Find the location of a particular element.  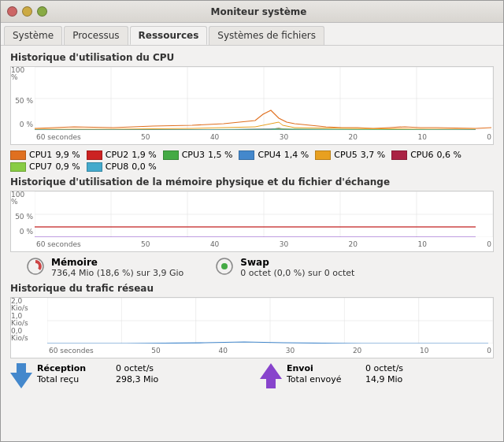

cpu-chart-svg is located at coordinates (264, 98).